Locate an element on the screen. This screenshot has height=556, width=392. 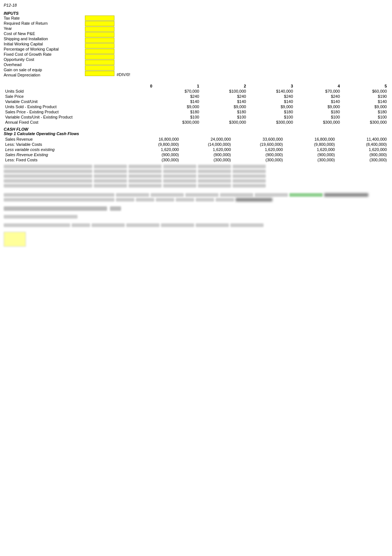
yellow-inputs-col is located at coordinates (100, 49).